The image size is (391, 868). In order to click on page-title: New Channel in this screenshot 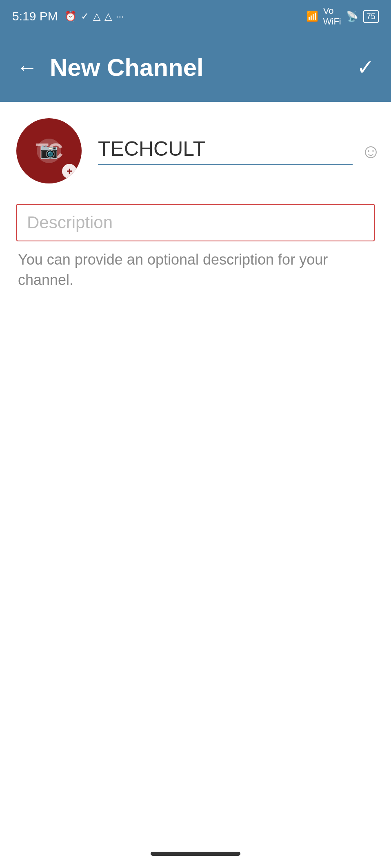, I will do `click(127, 68)`.